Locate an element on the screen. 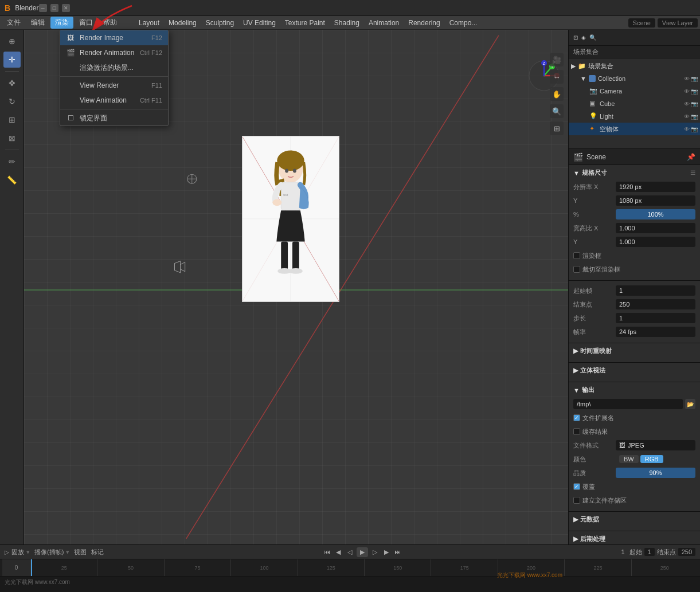 This screenshot has height=592, width=700. res-x-value: 1920 px is located at coordinates (656, 187).